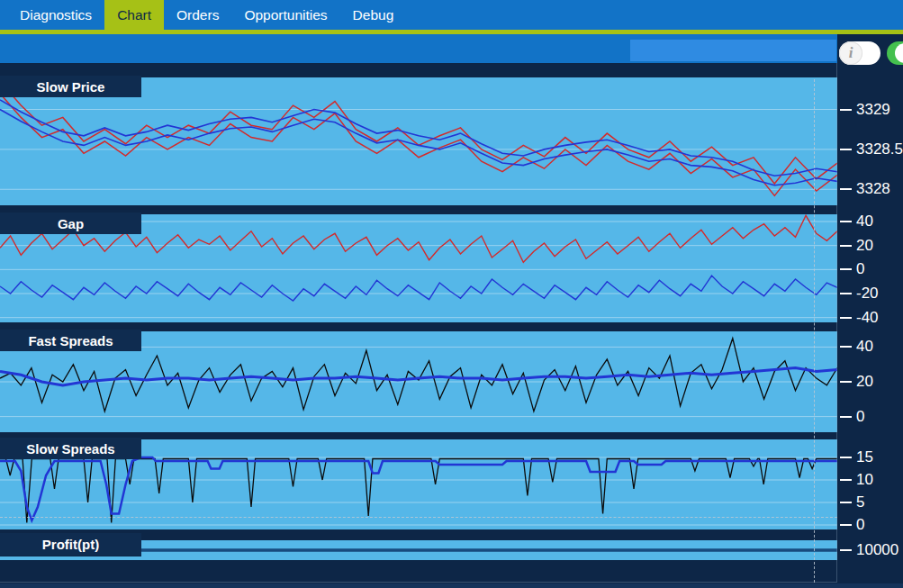 The image size is (903, 588). I want to click on toolbar-input, so click(733, 50).